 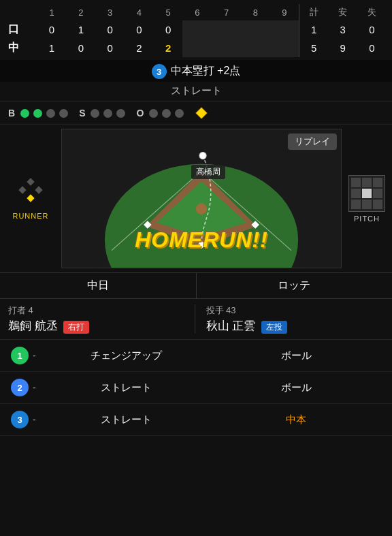 What do you see at coordinates (140, 113) in the screenshot?
I see `o-label: O` at bounding box center [140, 113].